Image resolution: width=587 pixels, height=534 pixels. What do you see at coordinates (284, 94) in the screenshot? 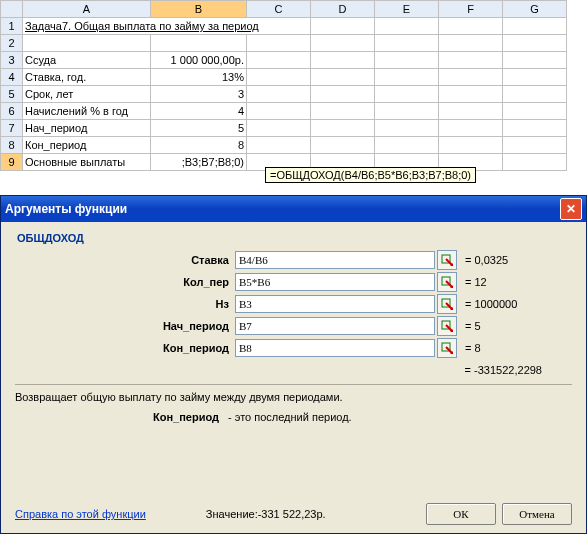
I see `grid-row: 5Срок, лет3` at bounding box center [284, 94].